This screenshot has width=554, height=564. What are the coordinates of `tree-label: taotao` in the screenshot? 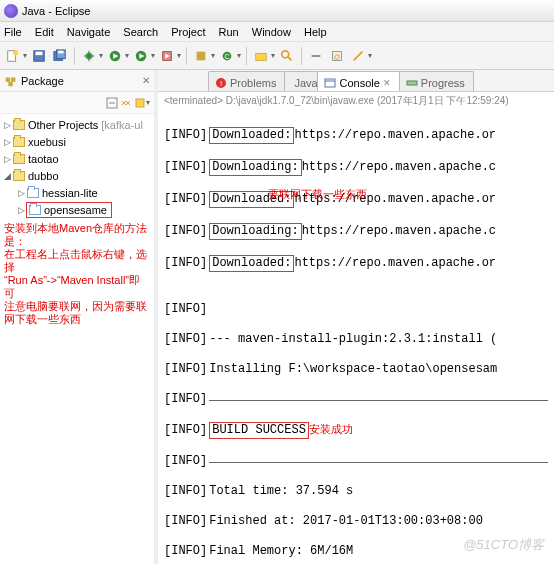 It's located at (44, 159).